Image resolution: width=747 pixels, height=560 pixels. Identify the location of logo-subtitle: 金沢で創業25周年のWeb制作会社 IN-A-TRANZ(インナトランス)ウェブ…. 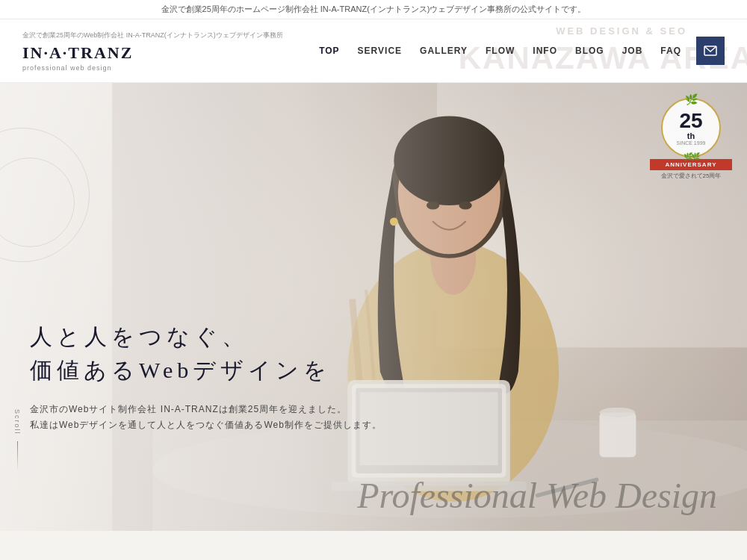
(152, 36).